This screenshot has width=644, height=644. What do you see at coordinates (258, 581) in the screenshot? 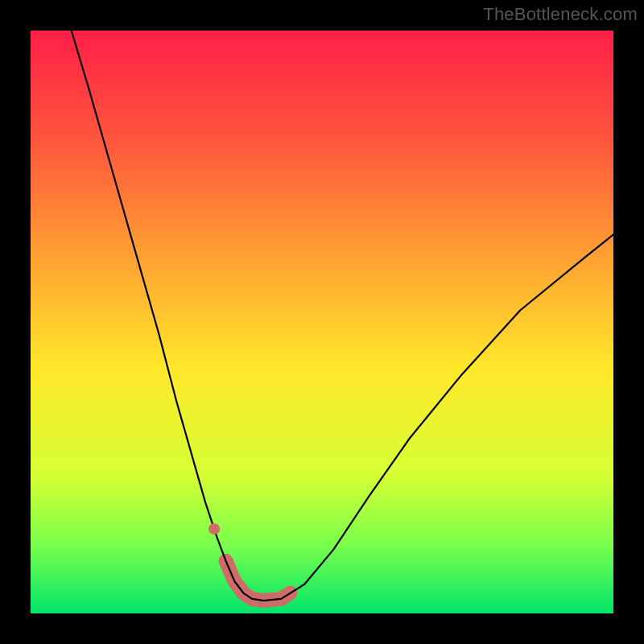
I see `trough-highlight` at bounding box center [258, 581].